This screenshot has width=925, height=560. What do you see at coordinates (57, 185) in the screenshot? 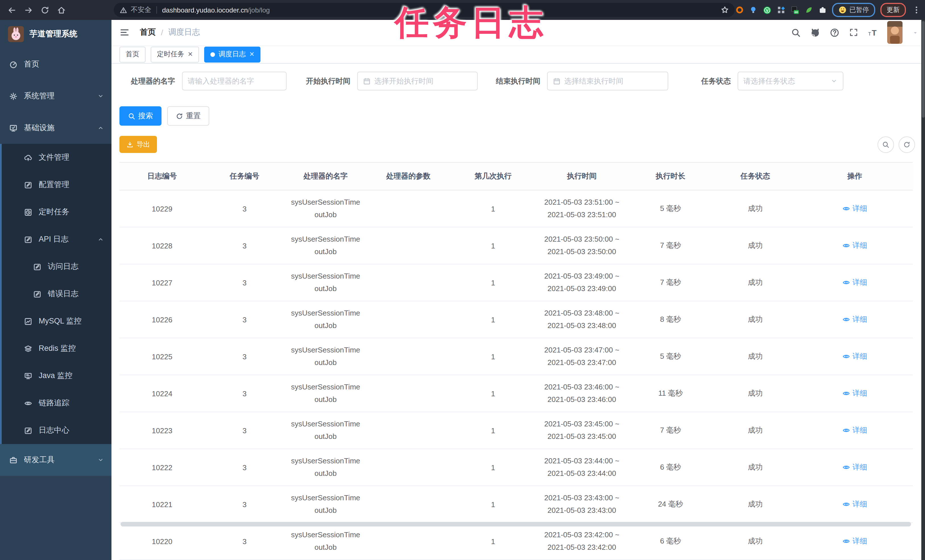
I see `sidebar-item-4: 配置管理` at bounding box center [57, 185].